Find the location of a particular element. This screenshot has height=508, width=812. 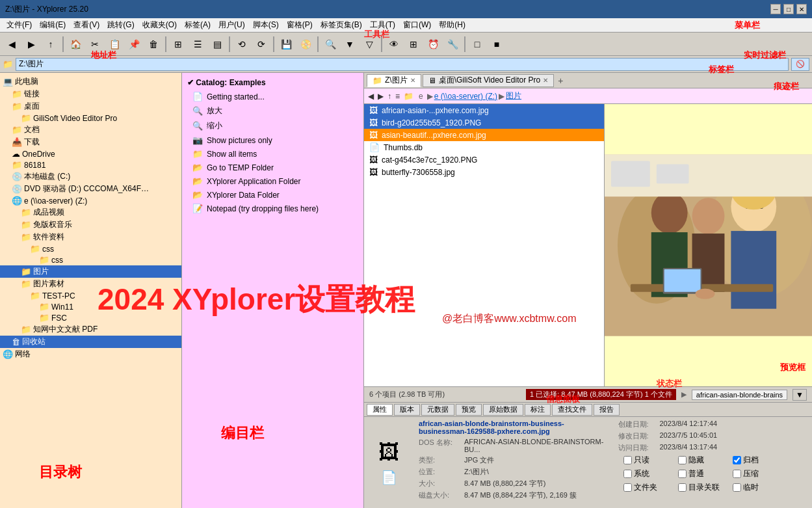

info-tab-标注: 标注 is located at coordinates (538, 410).